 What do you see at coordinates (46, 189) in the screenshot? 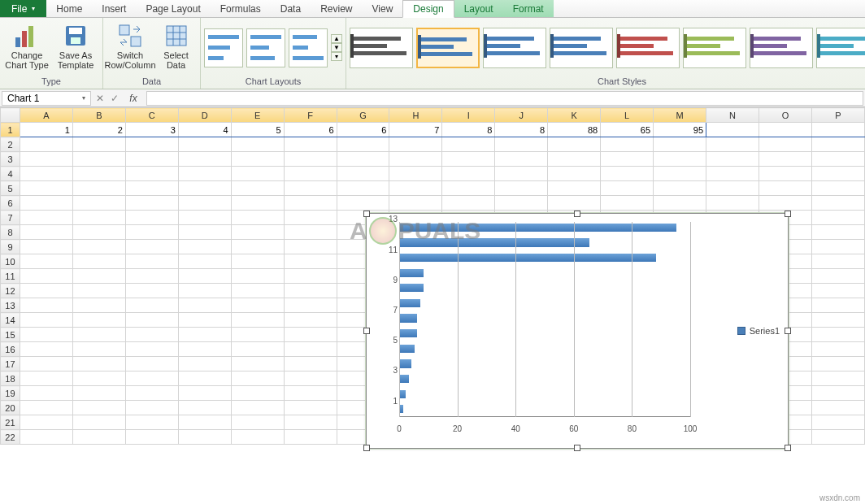
I see `cell-A5` at bounding box center [46, 189].